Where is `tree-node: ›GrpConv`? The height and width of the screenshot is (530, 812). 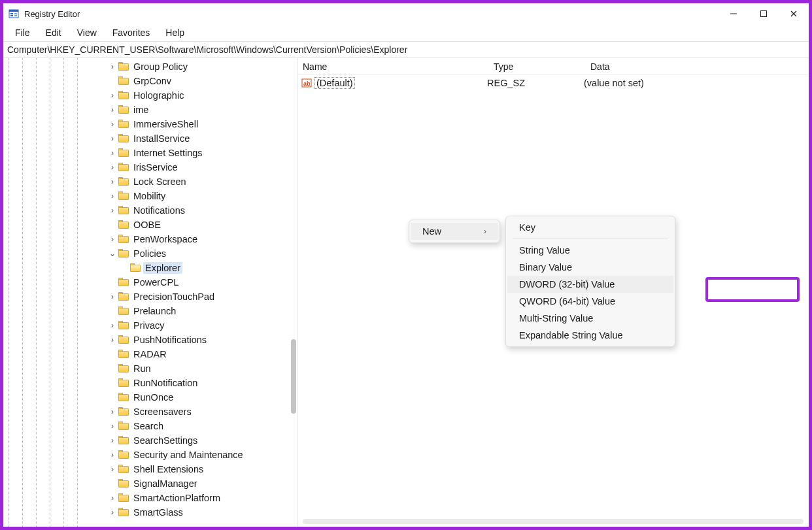 tree-node: ›GrpConv is located at coordinates (201, 81).